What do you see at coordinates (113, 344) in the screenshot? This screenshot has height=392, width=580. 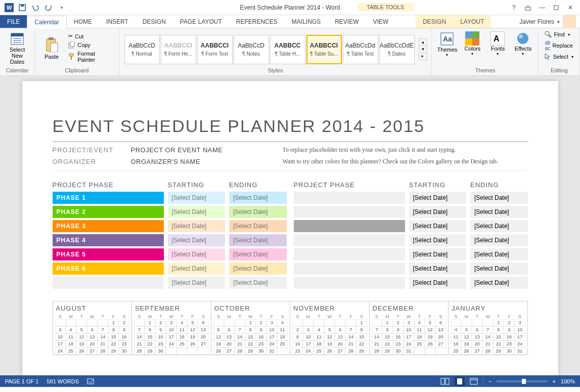 I see `calendar-day: 22` at bounding box center [113, 344].